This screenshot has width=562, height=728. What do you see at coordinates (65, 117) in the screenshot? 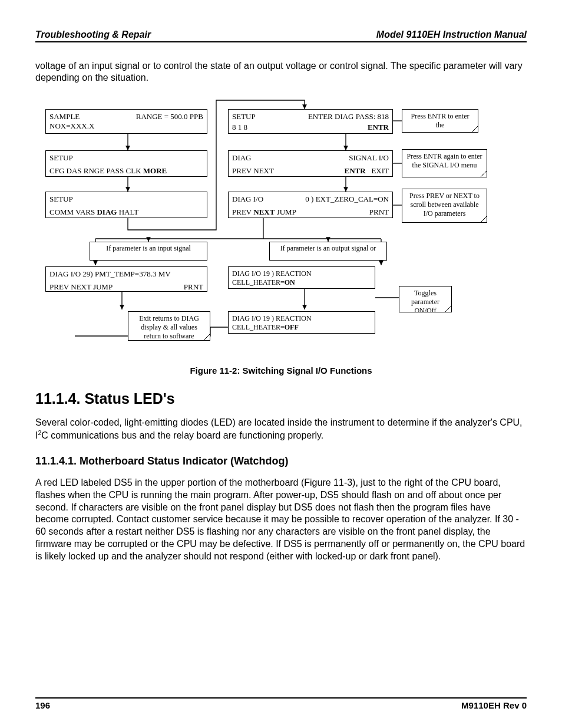
I see `s1a: SAMPLE` at bounding box center [65, 117].